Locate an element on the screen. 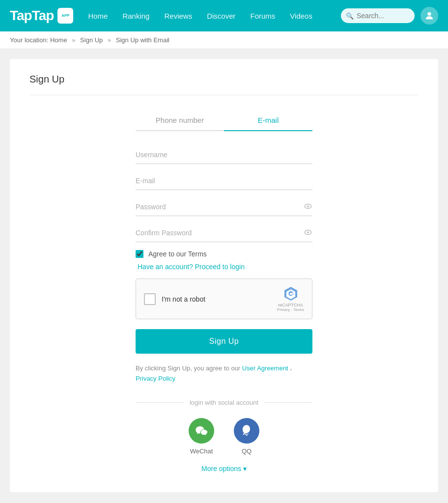 The height and width of the screenshot is (503, 448). password-input is located at coordinates (224, 207).